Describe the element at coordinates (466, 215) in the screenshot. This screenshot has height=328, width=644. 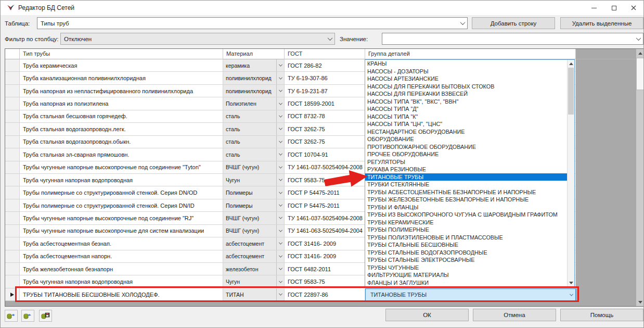
I see `group-option: ТРУБЫ ИЗ ВЫСОКОПРОЧНОГО ЧУГУНА С ШАРОВИД…` at that location.